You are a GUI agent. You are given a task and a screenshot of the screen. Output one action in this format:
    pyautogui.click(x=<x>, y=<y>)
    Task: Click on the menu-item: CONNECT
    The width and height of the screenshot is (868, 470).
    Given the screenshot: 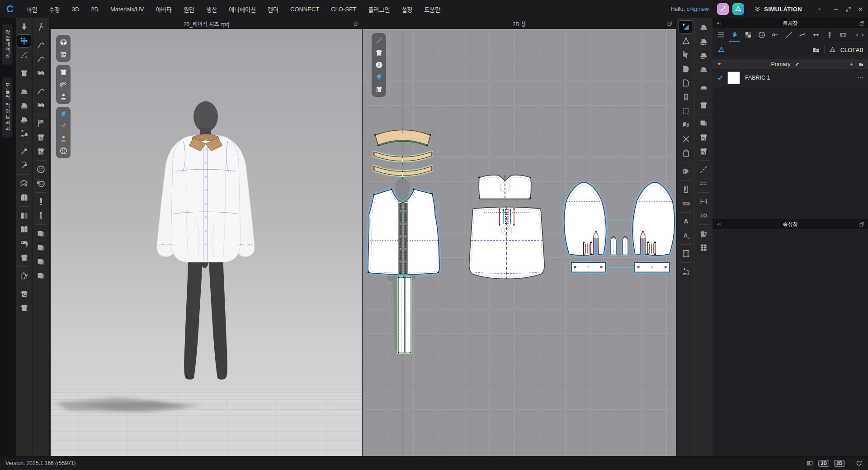 What is the action you would take?
    pyautogui.click(x=305, y=9)
    